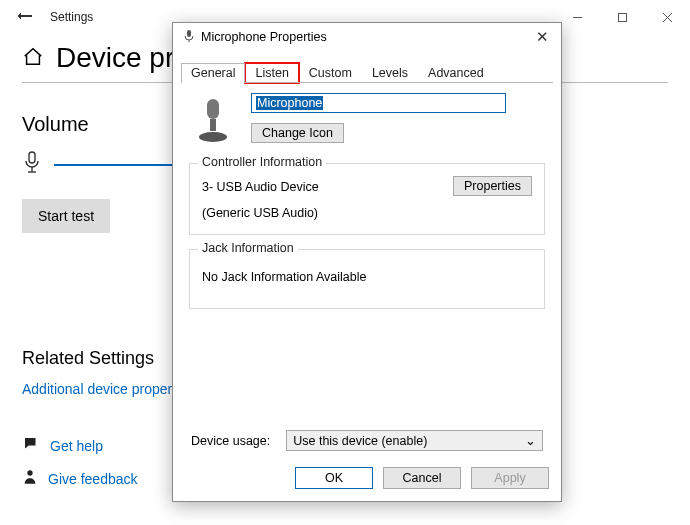  What do you see at coordinates (76, 446) in the screenshot?
I see `get-help-link: Get help` at bounding box center [76, 446].